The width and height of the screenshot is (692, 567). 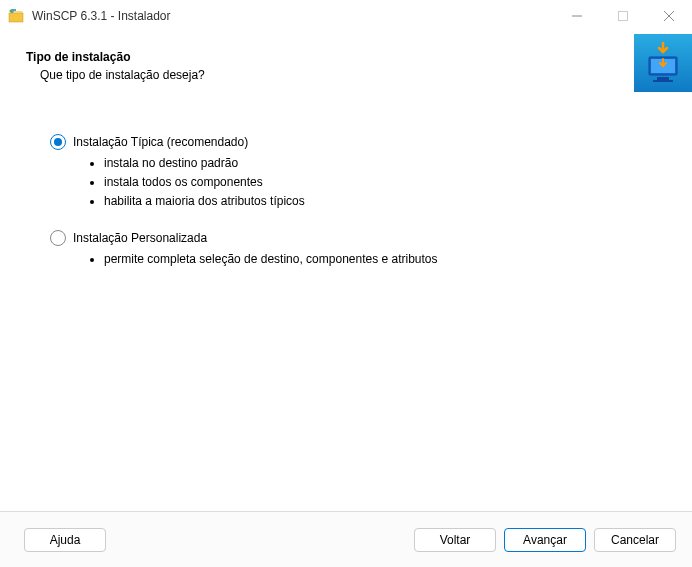 What do you see at coordinates (663, 63) in the screenshot?
I see `wizard-icon` at bounding box center [663, 63].